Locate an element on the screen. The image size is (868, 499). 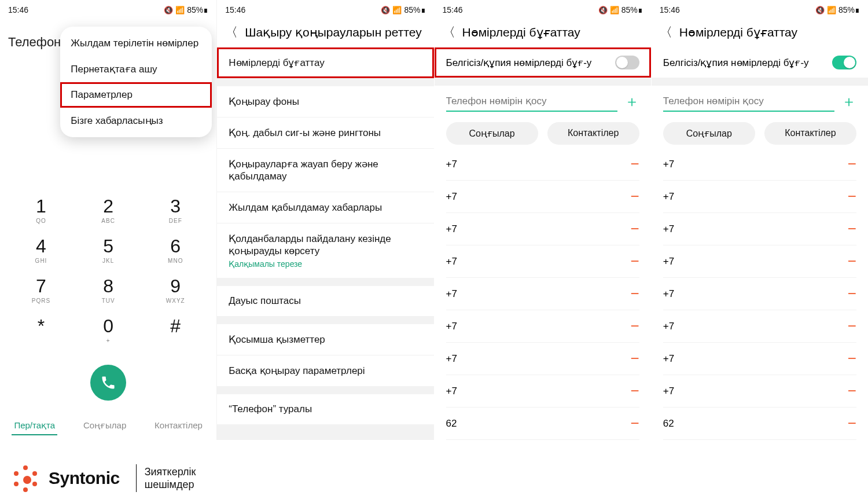
page-header: 〈 Нөмірлерді бұғаттау is located at coordinates (760, 34).